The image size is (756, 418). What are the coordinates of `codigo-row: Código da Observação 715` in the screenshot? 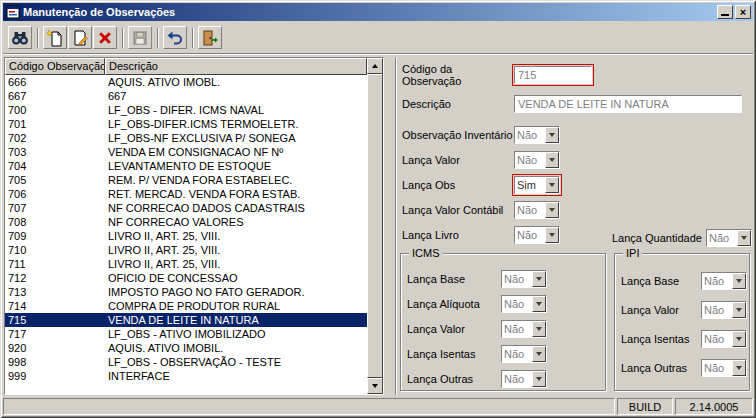 It's located at (577, 75).